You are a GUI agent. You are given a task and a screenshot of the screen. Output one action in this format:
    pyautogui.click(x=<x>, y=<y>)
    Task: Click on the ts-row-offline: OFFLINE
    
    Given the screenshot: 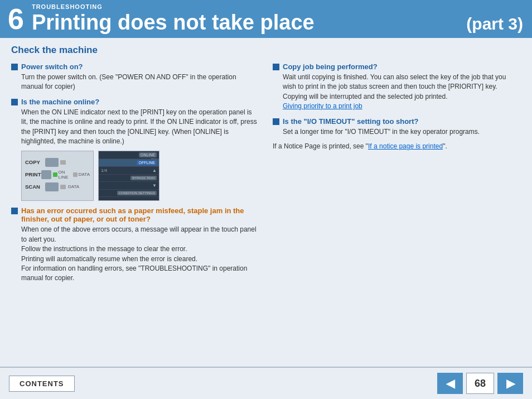 What is the action you would take?
    pyautogui.click(x=129, y=163)
    